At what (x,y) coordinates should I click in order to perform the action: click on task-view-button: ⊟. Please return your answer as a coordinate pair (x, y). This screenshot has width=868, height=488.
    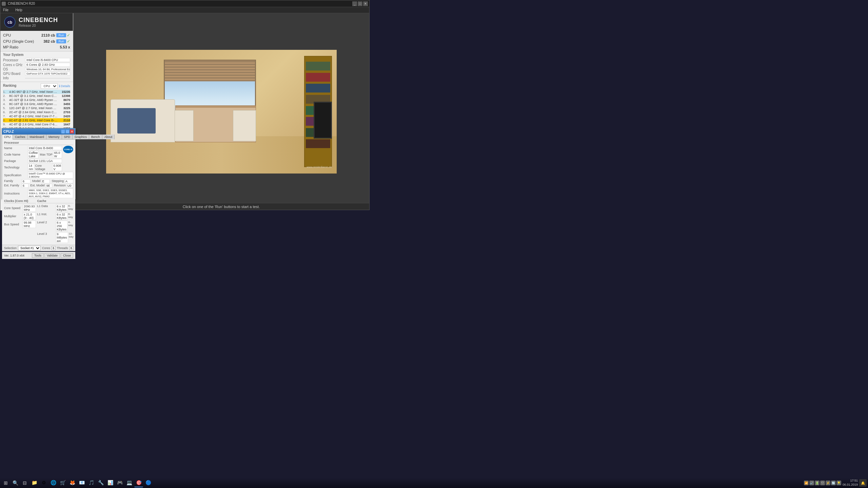
    Looking at the image, I should click on (25, 483).